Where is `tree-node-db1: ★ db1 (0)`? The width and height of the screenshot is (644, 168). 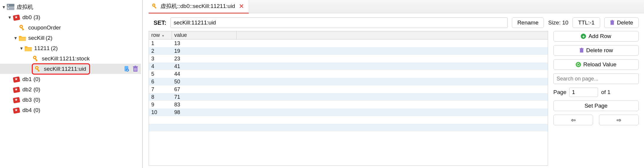 tree-node-db1: ★ db1 (0) is located at coordinates (71, 79).